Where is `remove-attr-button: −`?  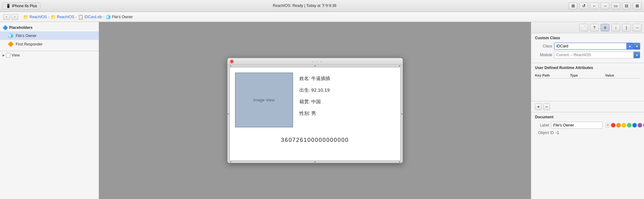 remove-attr-button: − is located at coordinates (547, 107).